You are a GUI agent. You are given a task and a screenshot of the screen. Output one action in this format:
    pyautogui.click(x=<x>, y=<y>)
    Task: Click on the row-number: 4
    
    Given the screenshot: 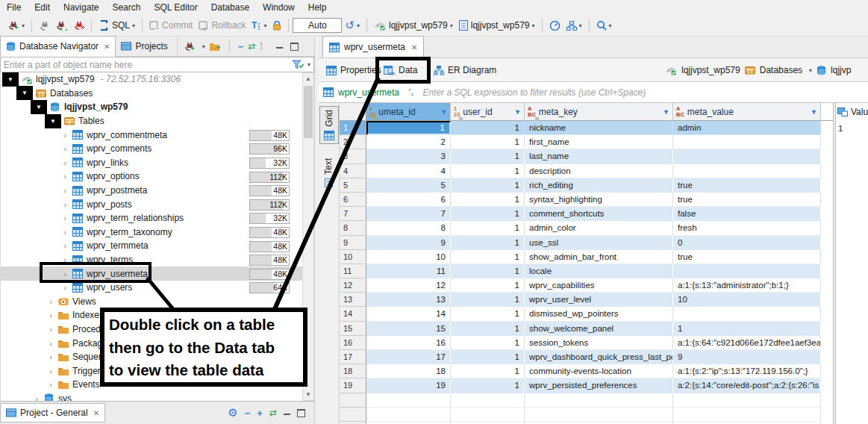 What is the action you would take?
    pyautogui.click(x=353, y=172)
    